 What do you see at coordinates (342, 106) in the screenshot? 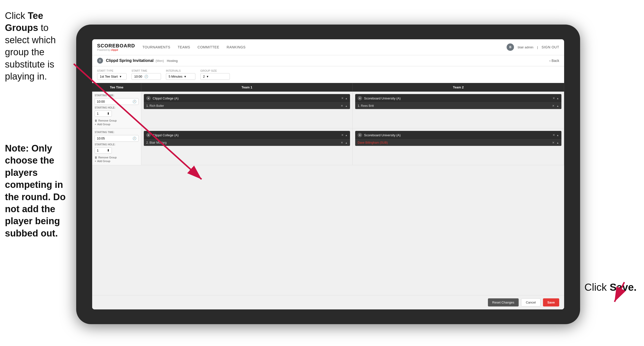
I see `player-remove-1-1: ✕` at bounding box center [342, 106].